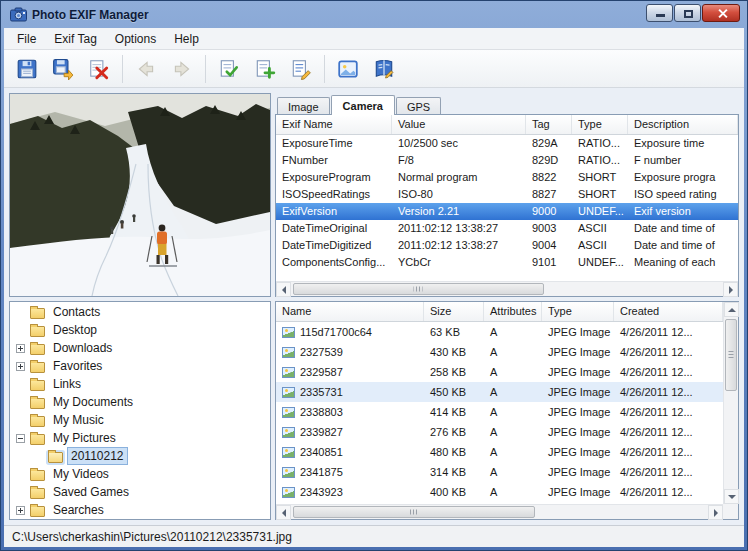 This screenshot has width=748, height=551. What do you see at coordinates (140, 330) in the screenshot?
I see `tree-item-desktop: Desktop` at bounding box center [140, 330].